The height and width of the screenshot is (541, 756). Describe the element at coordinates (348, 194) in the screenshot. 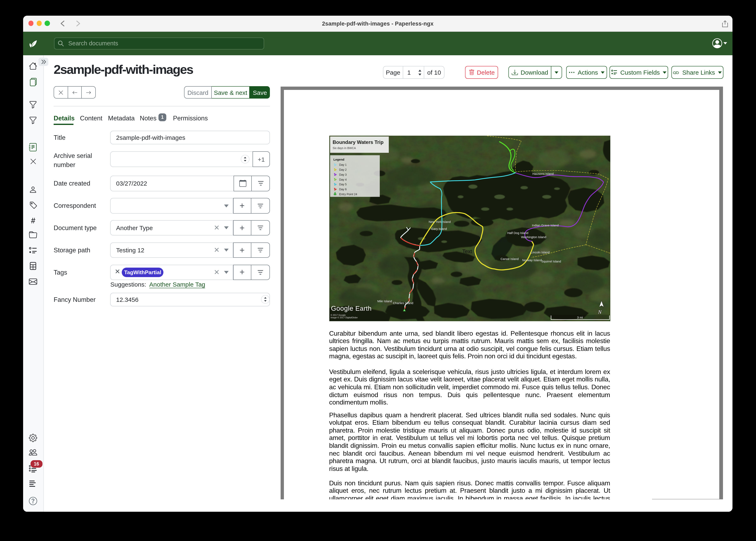

I see `svg-text: Entry Point 24` at that location.